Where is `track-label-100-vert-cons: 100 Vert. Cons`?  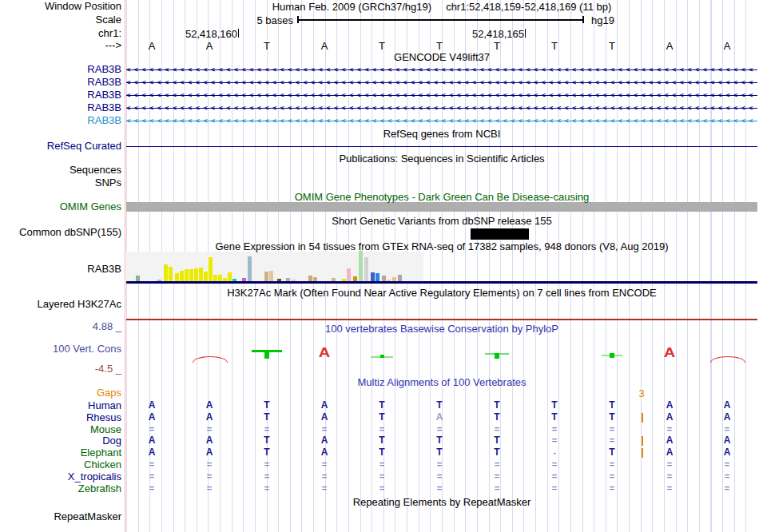 track-label-100-vert-cons: 100 Vert. Cons is located at coordinates (87, 349).